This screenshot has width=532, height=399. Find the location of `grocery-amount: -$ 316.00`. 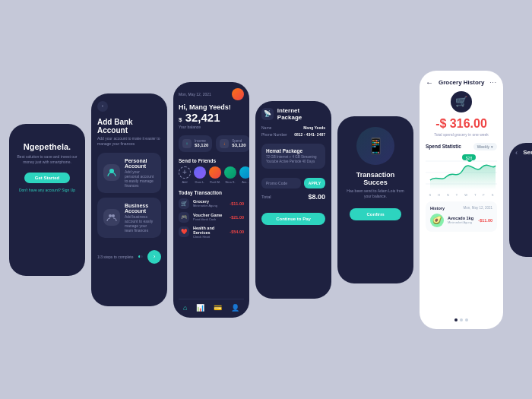

grocery-amount: -$ 316.00 is located at coordinates (461, 124).